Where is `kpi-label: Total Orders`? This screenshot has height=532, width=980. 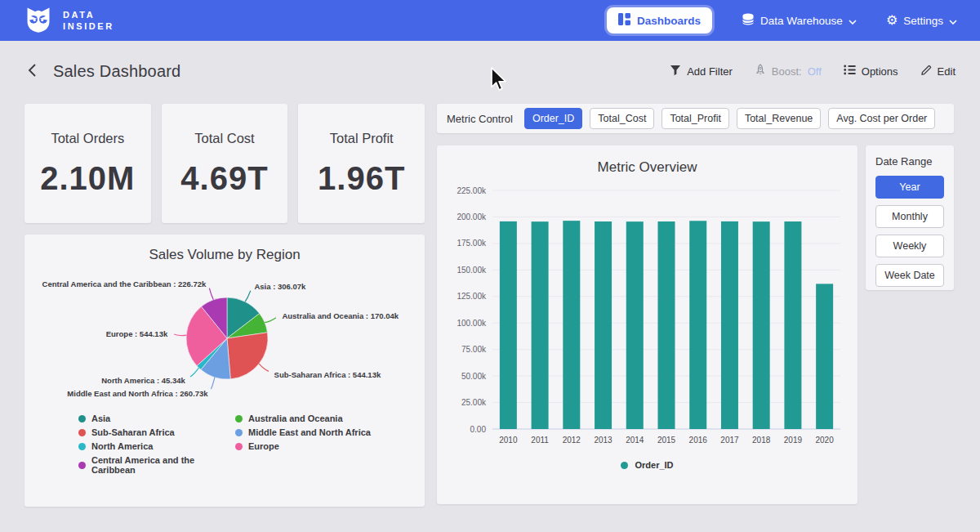
kpi-label: Total Orders is located at coordinates (87, 139).